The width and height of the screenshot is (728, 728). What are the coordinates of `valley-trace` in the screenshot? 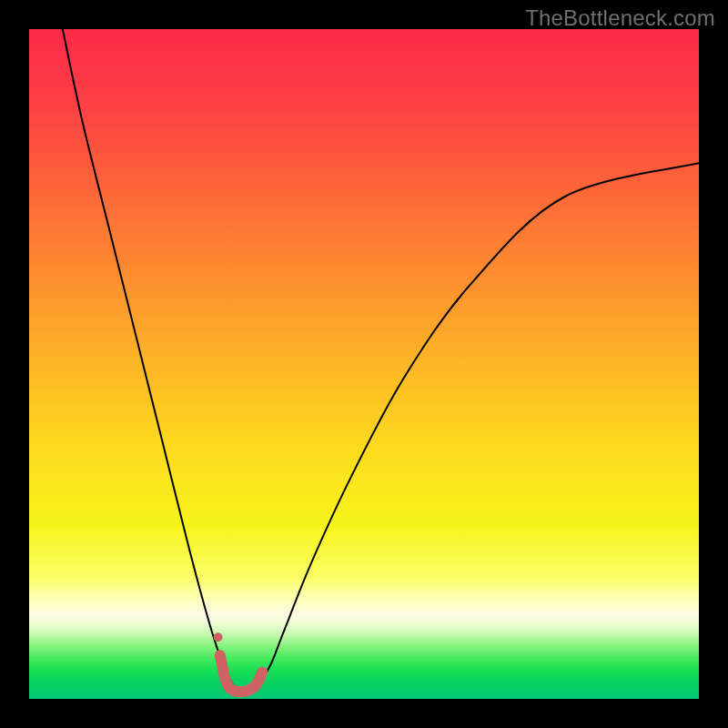 It's located at (241, 673).